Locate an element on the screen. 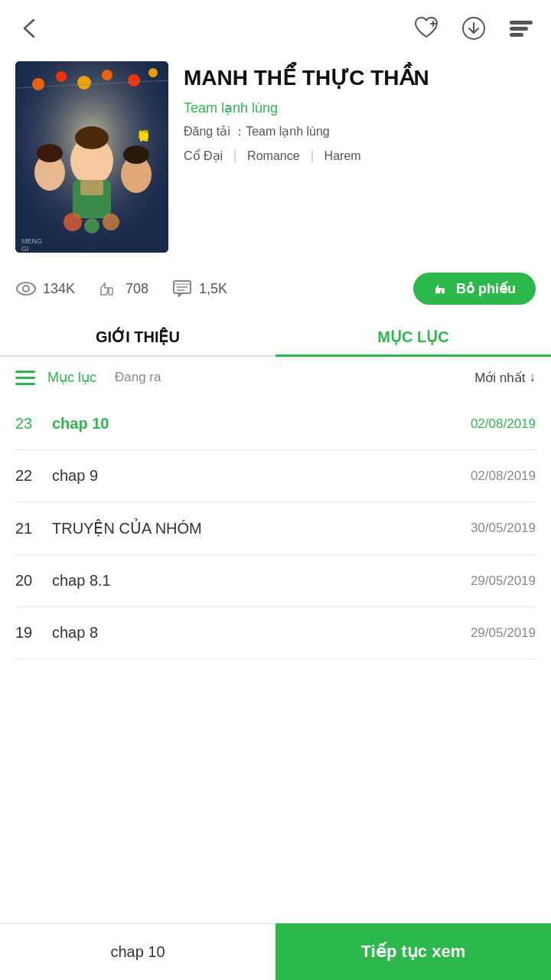 Image resolution: width=551 pixels, height=980 pixels. comments-stat: 1,5K is located at coordinates (199, 289).